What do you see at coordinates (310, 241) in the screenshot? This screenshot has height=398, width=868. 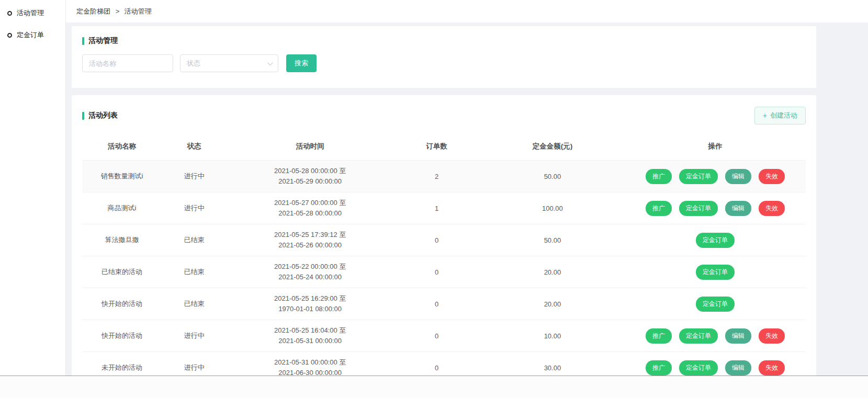 I see `cell-activity-time: 2021-05-25 17:39:12 至2021-05-26 00:00:00` at bounding box center [310, 241].